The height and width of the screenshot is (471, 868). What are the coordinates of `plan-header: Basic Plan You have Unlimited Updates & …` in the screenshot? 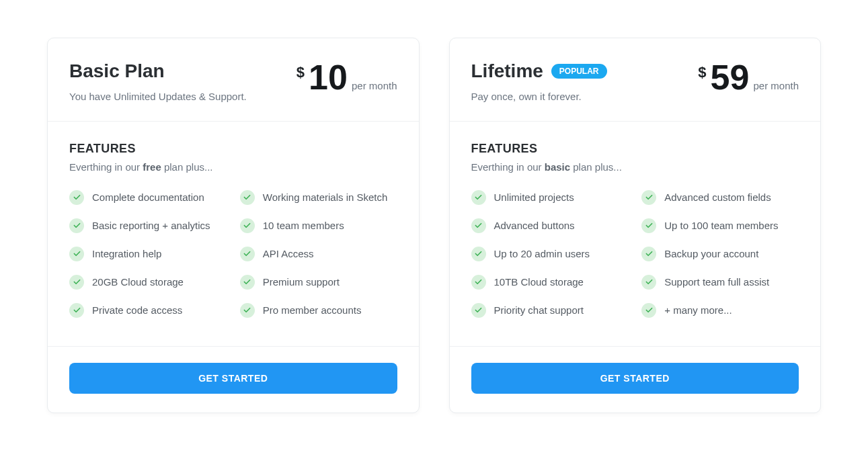 It's located at (233, 80).